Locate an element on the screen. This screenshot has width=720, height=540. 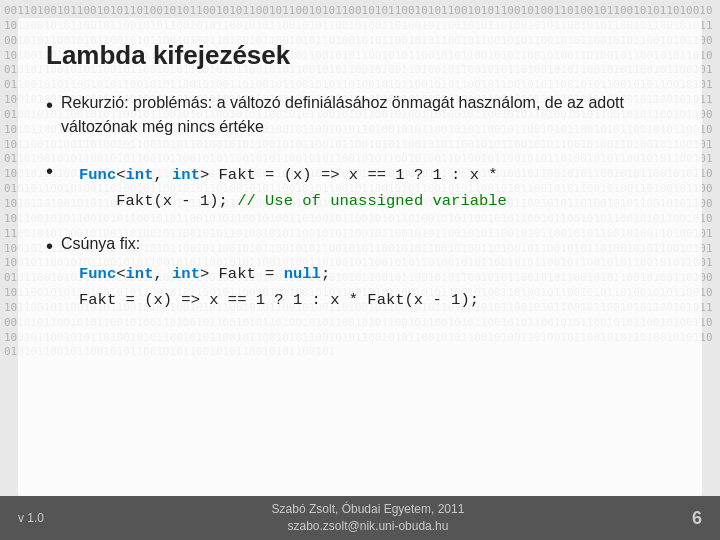
code-int-kw4: int is located at coordinates (186, 274).